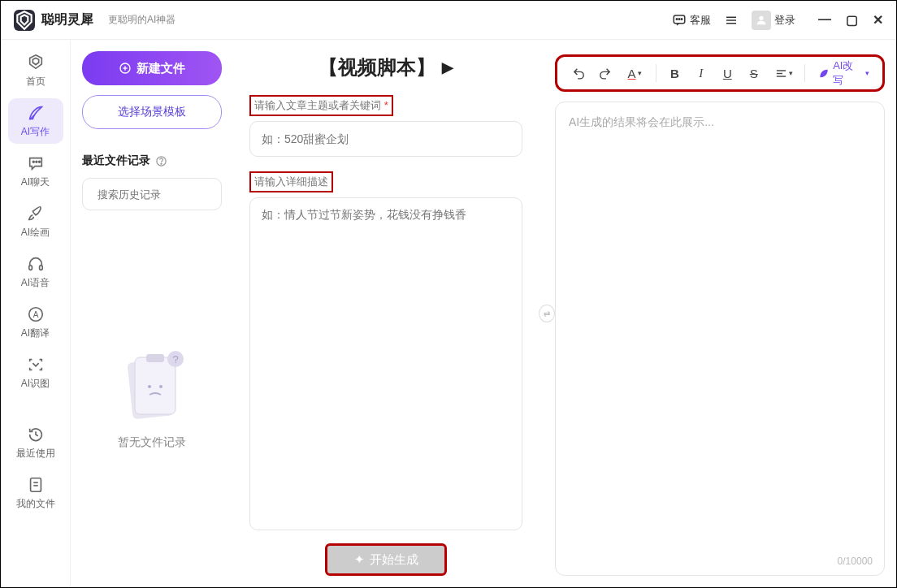  What do you see at coordinates (152, 194) in the screenshot?
I see `search-box` at bounding box center [152, 194].